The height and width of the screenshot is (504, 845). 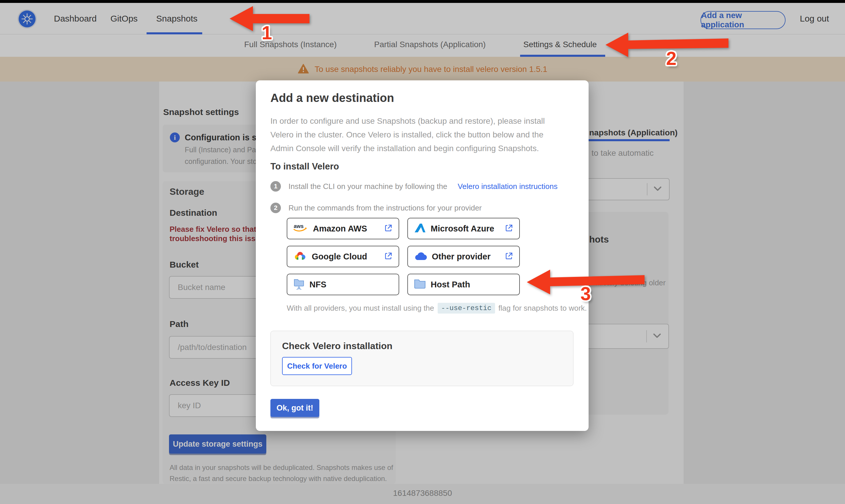 I want to click on svg-text: aws, so click(x=299, y=226).